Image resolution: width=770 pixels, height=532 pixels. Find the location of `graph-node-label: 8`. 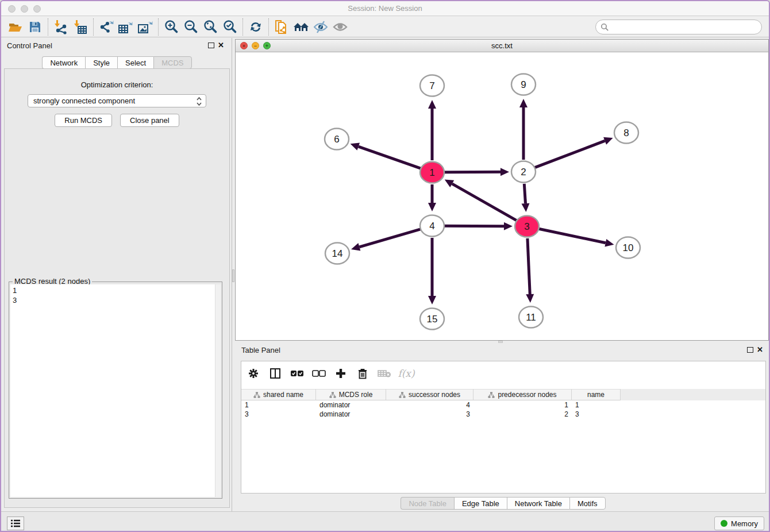

graph-node-label: 8 is located at coordinates (626, 133).